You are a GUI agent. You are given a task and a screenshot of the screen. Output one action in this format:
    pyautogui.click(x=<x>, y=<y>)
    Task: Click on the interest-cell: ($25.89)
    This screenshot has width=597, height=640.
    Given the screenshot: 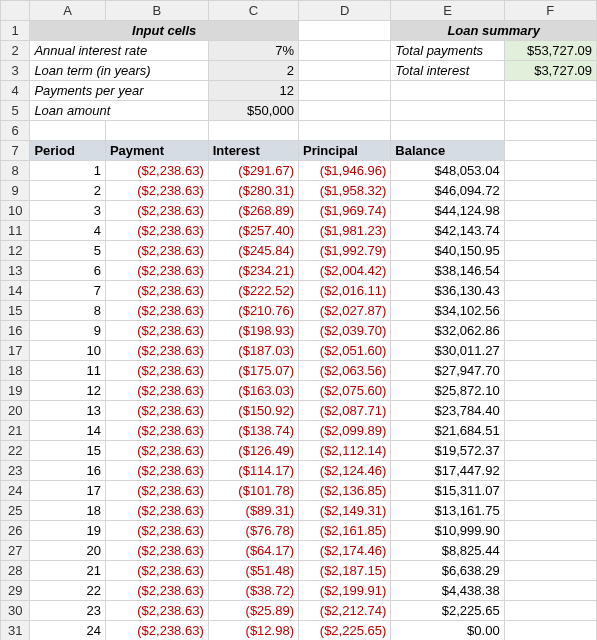 What is the action you would take?
    pyautogui.click(x=253, y=611)
    